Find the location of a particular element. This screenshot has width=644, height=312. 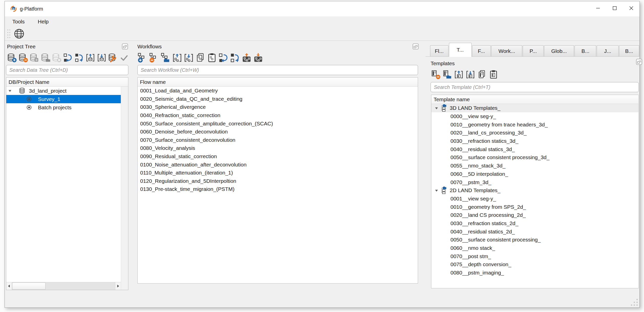

template-item: 0055__nmo_stack_3d_ is located at coordinates (535, 166).